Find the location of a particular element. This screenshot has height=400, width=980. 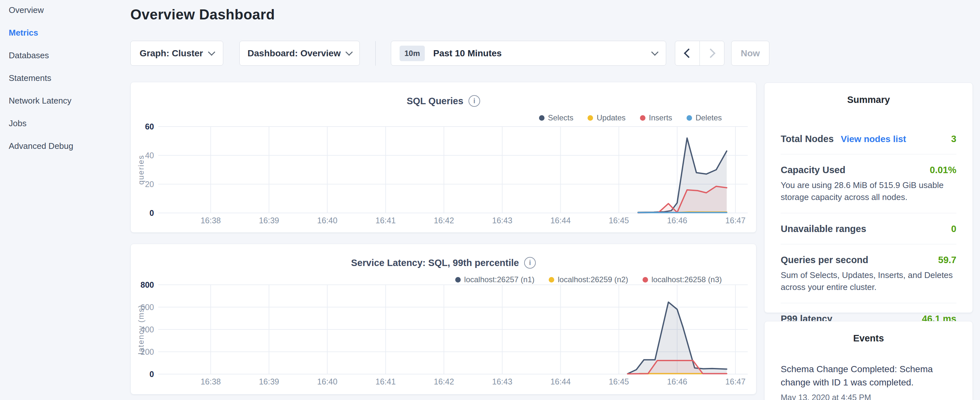

sidebar: Overview Metrics Databases Statements Ne… is located at coordinates (67, 78).